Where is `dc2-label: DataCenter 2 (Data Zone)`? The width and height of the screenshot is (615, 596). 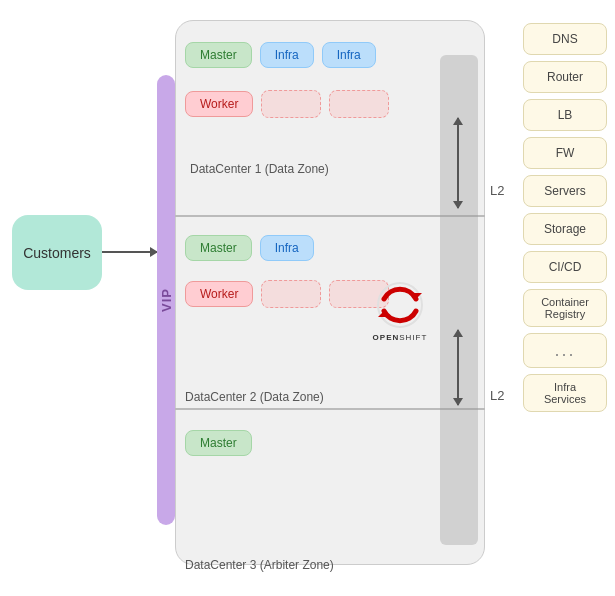 dc2-label: DataCenter 2 (Data Zone) is located at coordinates (254, 397).